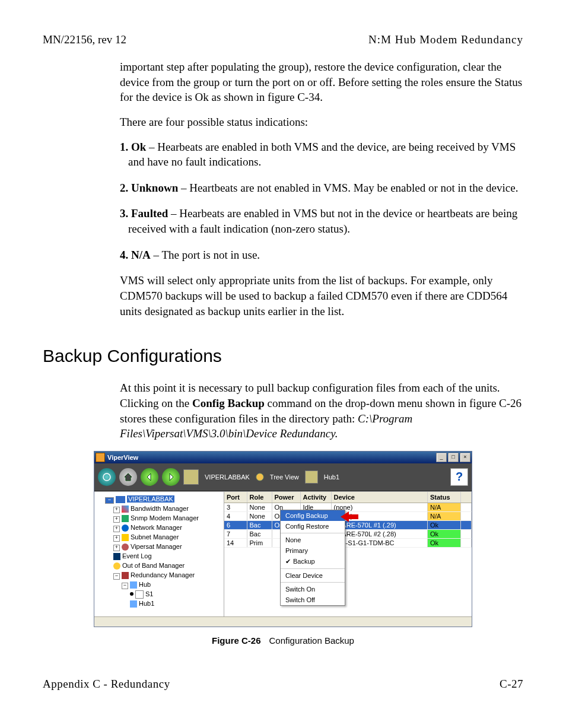 Image resolution: width=566 pixels, height=728 pixels. I want to click on menu-switch-off: Switch Off, so click(313, 600).